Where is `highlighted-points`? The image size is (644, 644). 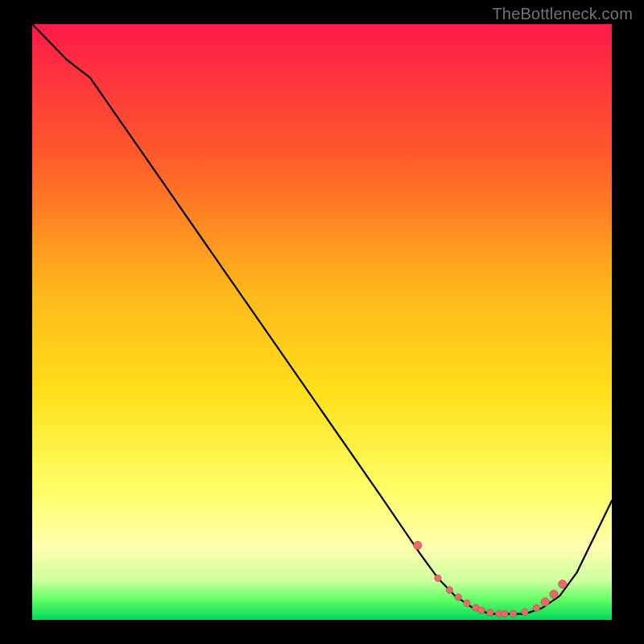
highlighted-points is located at coordinates (490, 580).